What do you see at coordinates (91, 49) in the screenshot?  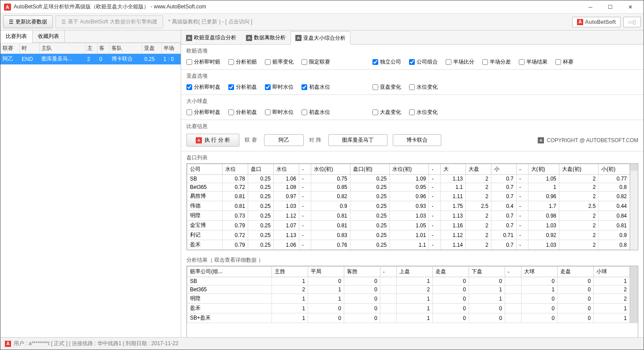 I see `col-header: 主` at bounding box center [91, 49].